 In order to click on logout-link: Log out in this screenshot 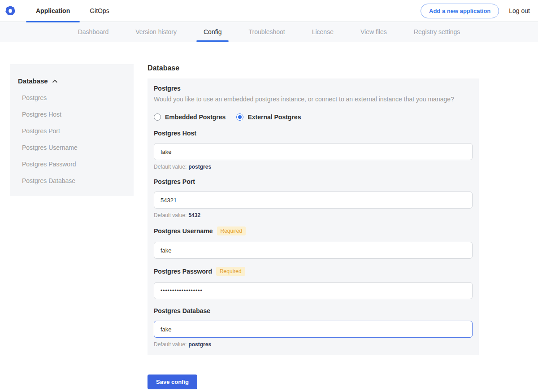, I will do `click(519, 11)`.